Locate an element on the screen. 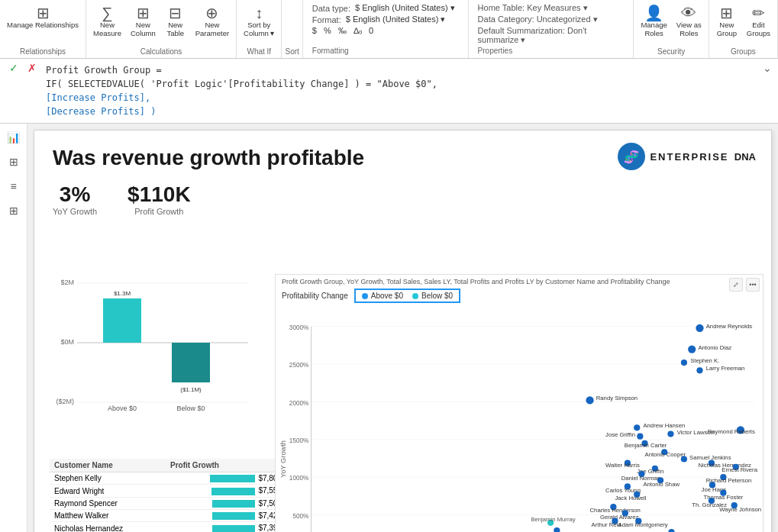 This screenshot has height=532, width=778. dot-larry-freeman is located at coordinates (699, 370).